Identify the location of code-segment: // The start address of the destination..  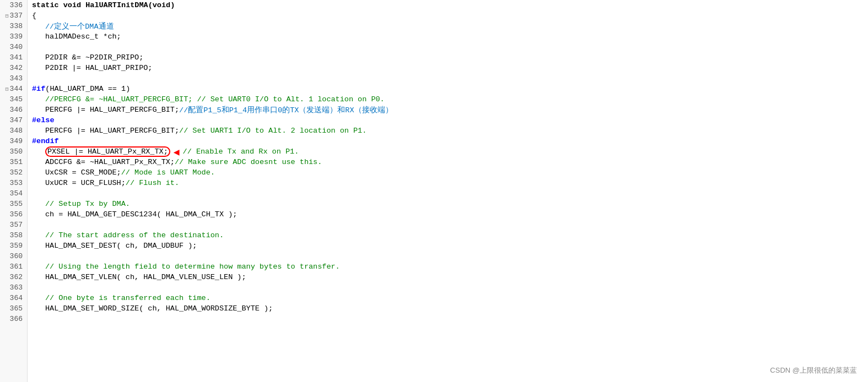
(134, 236).